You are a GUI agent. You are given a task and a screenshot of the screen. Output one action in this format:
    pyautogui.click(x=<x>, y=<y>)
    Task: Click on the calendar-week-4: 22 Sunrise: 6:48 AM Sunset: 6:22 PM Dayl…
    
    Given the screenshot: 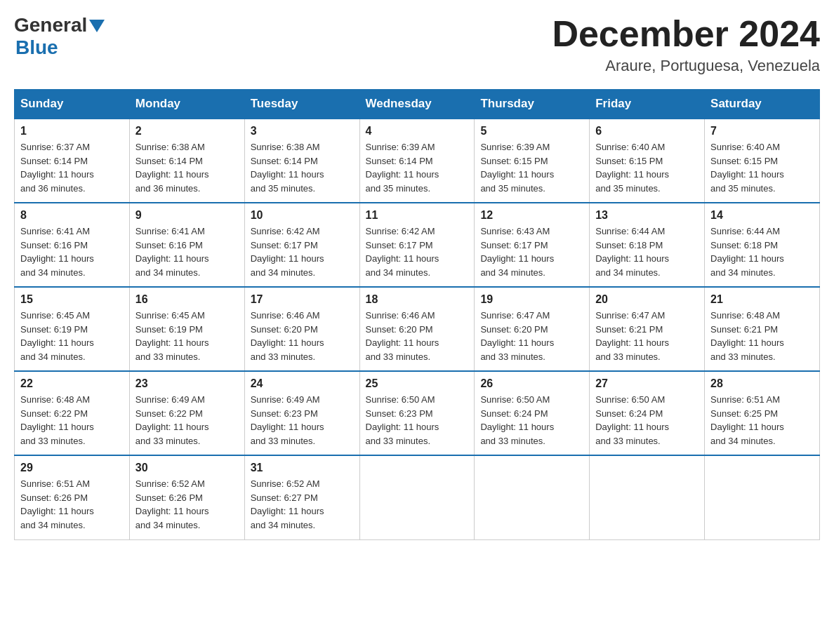 What is the action you would take?
    pyautogui.click(x=417, y=413)
    